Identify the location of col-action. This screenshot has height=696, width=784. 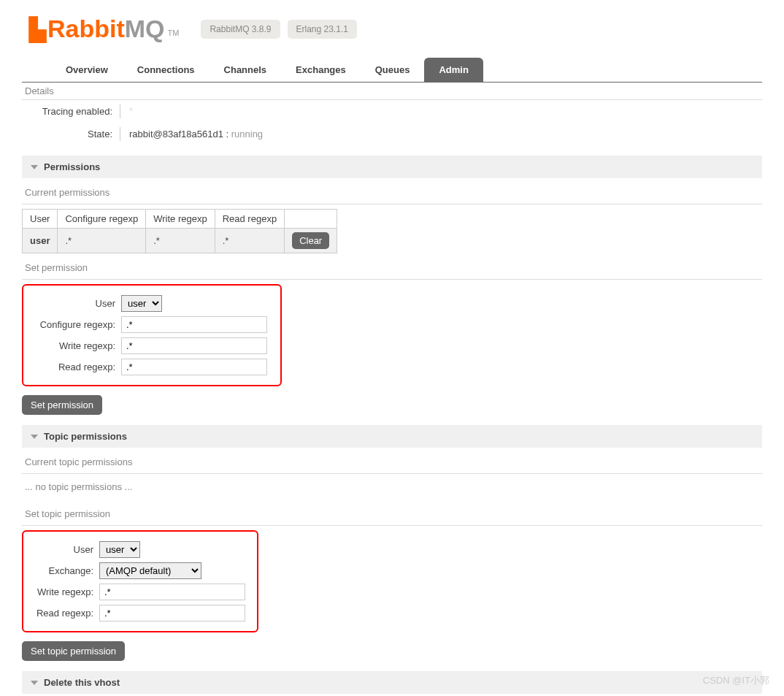
(311, 219).